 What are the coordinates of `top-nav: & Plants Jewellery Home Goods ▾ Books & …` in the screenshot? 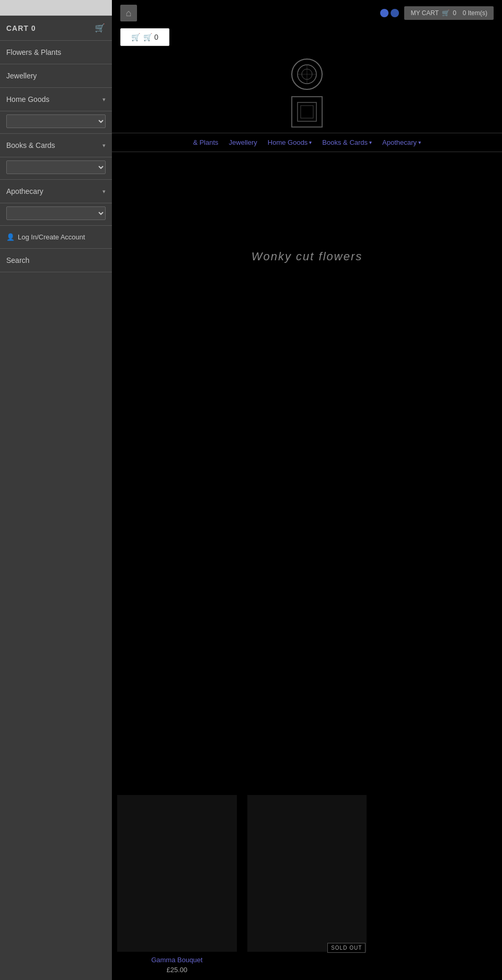 It's located at (307, 142).